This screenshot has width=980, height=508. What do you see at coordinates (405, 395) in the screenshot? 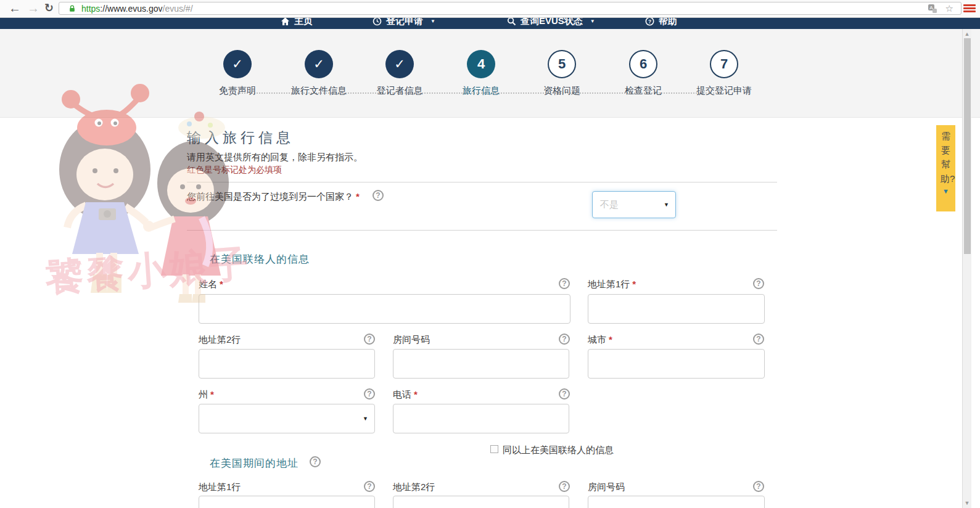
I see `contact-phone-label: 电话*` at bounding box center [405, 395].